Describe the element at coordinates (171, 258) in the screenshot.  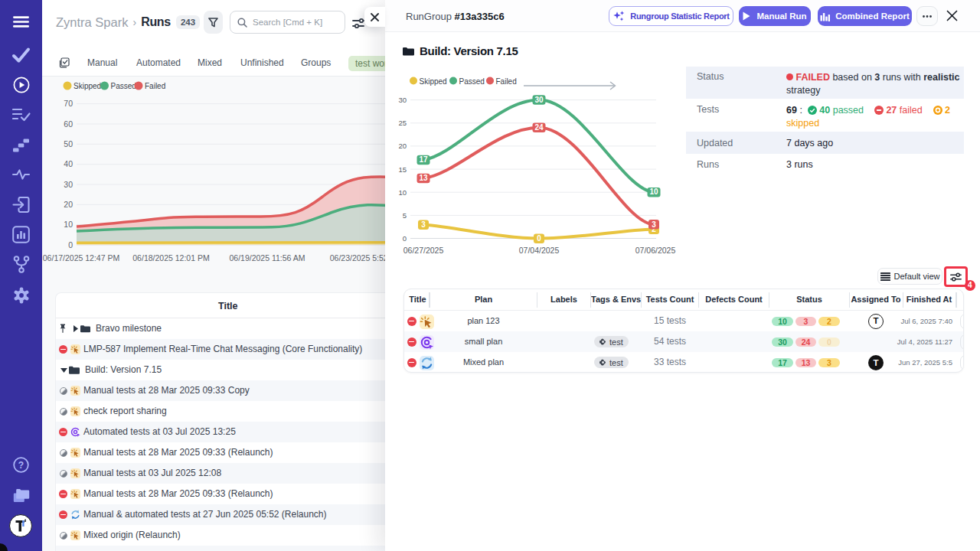
I see `svg-text: 06/18/2025 12:01 PM` at that location.